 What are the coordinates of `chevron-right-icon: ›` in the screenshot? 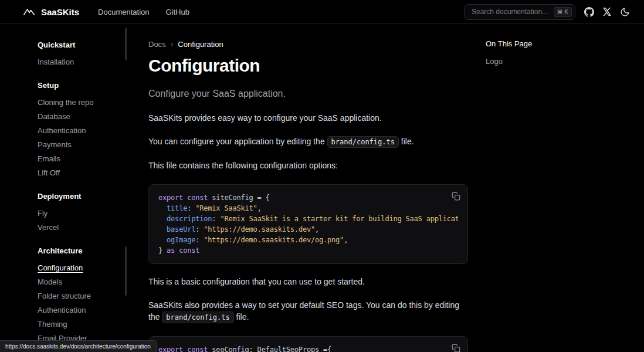 It's located at (172, 44).